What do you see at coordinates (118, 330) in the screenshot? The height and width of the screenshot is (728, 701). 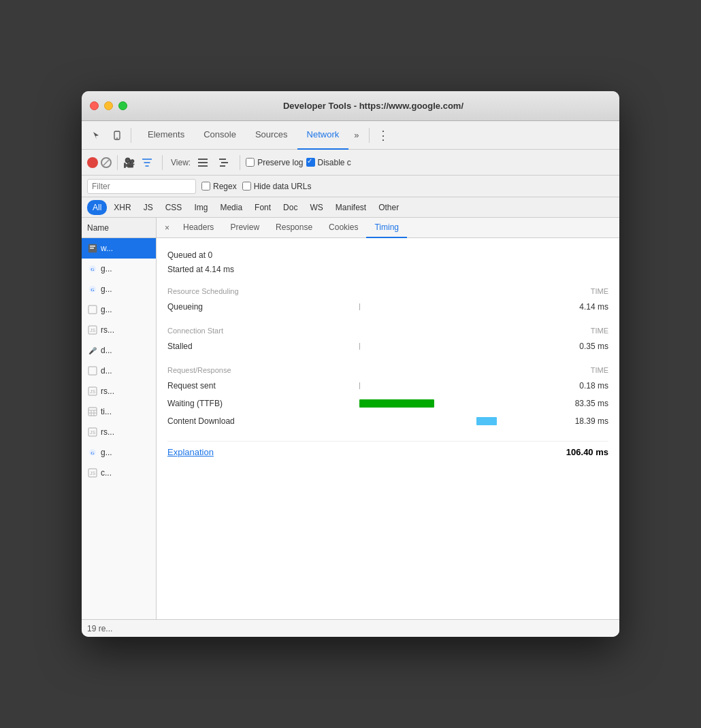 I see `file-item-5: JS rs...` at bounding box center [118, 330].